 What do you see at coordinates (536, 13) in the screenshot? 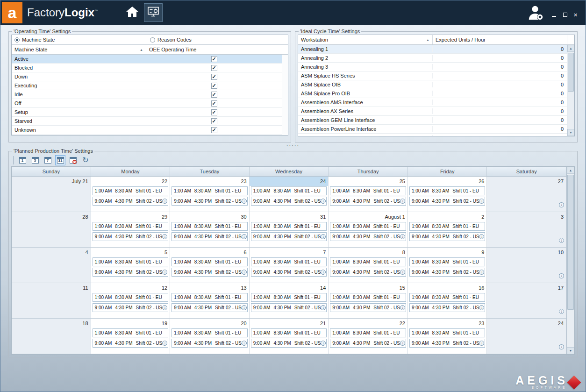
I see `user-logout-button` at bounding box center [536, 13].